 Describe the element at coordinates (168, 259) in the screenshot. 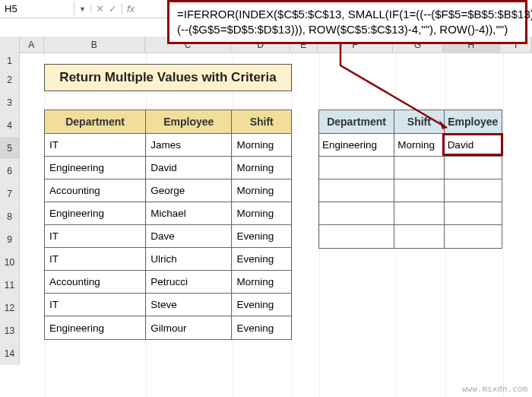

I see `table-row: ITUlrichEvening` at that location.